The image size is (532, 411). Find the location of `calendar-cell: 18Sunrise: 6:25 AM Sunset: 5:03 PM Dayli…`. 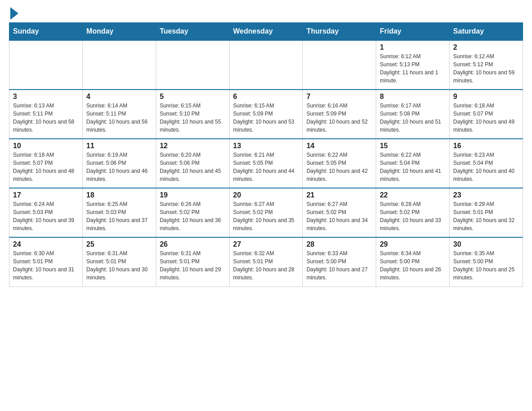

calendar-cell: 18Sunrise: 6:25 AM Sunset: 5:03 PM Dayli… is located at coordinates (119, 213).